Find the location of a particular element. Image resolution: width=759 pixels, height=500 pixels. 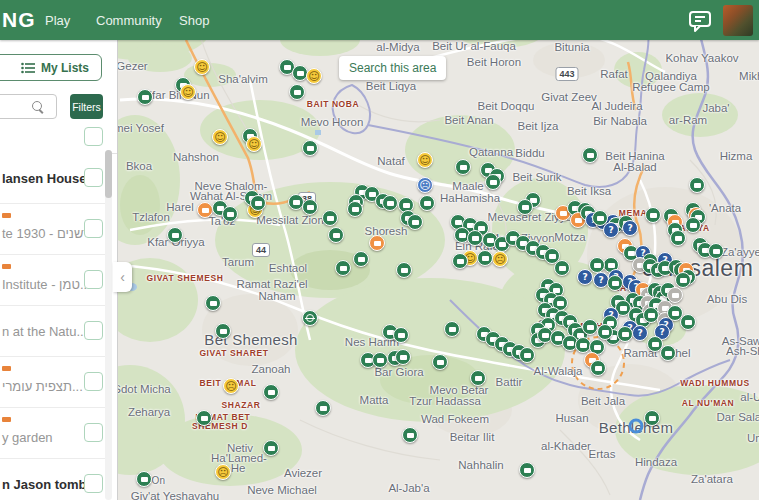

nav-item-play: Play is located at coordinates (58, 20).